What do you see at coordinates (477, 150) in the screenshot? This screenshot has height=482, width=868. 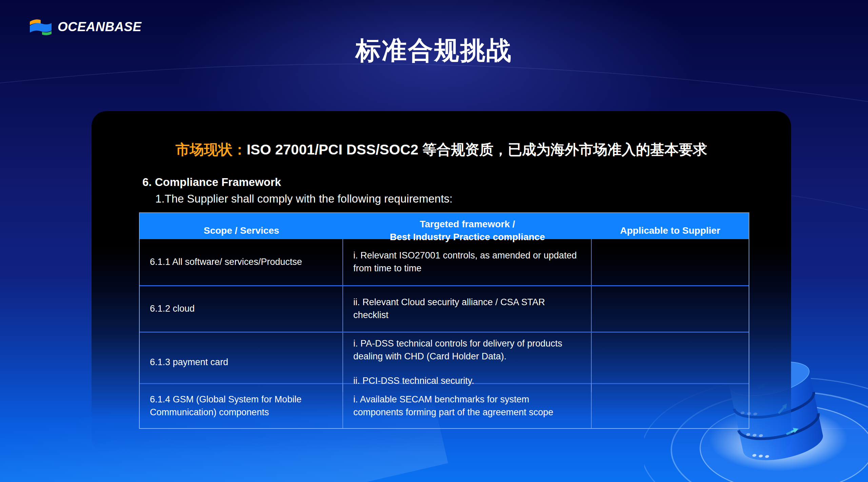 I see `market-status-text: ISO 27001/PCI DSS/SOC2 等合规资质，已成为海外市场准入的基…` at bounding box center [477, 150].